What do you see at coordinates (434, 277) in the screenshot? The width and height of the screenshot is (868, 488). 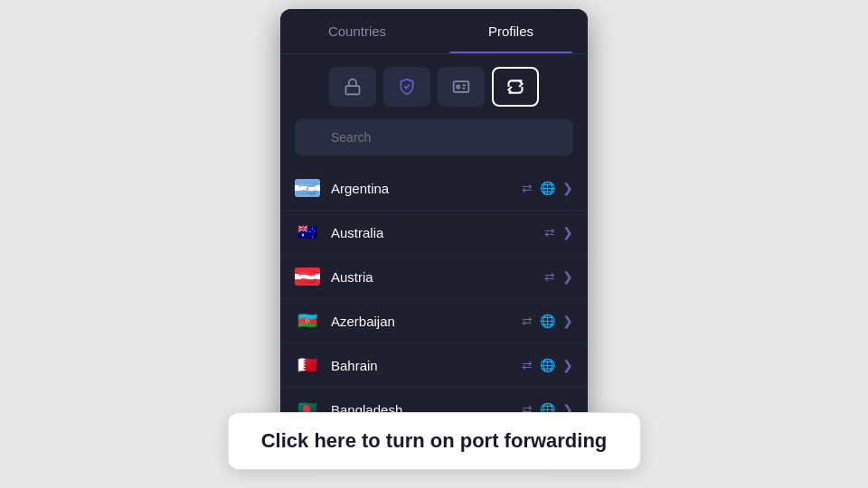 I see `table-row: 🇦🇹 Austria ⇄ ❯` at bounding box center [434, 277].